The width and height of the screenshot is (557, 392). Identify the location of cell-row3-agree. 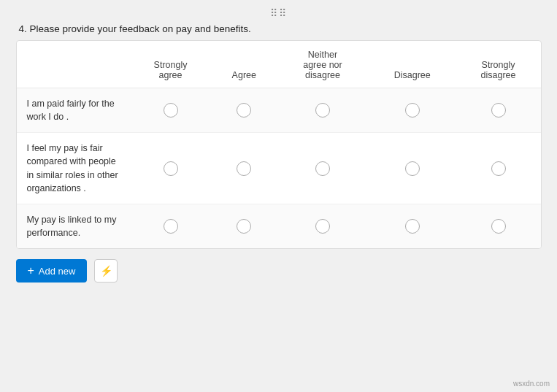
(244, 226).